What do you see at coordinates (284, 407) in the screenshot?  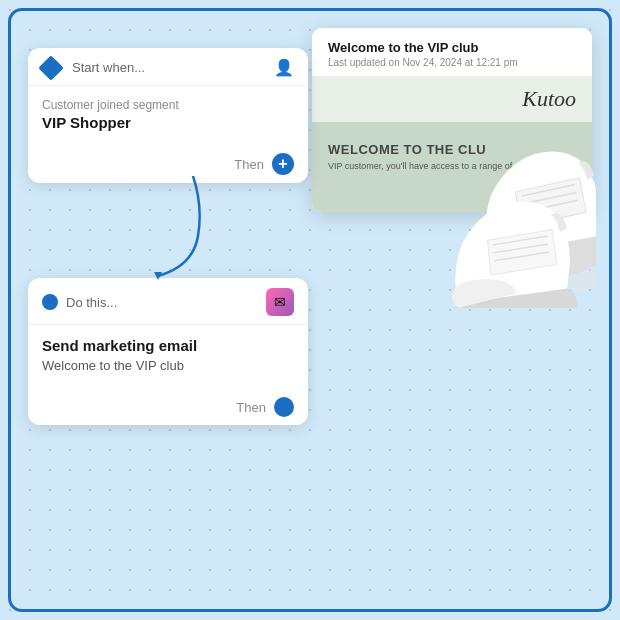 I see `then-dot-icon` at bounding box center [284, 407].